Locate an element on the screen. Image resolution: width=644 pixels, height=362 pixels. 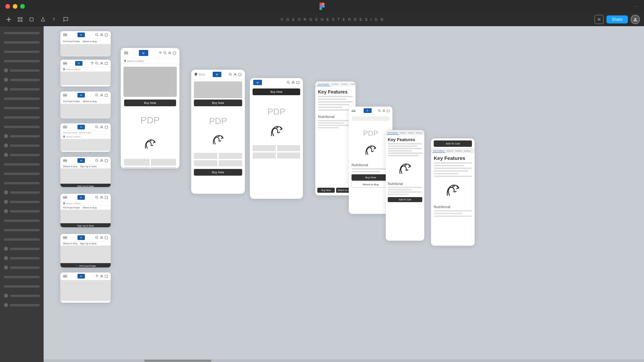
buy-now-button-5: Buy Now is located at coordinates (326, 190).